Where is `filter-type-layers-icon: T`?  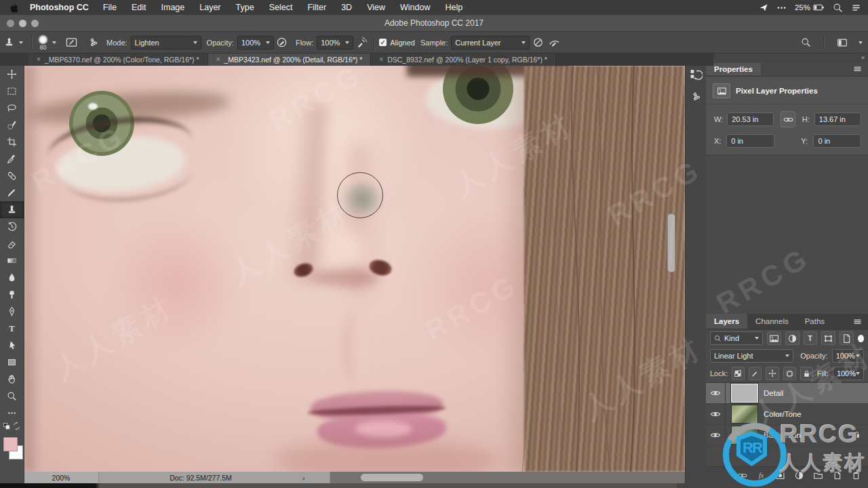
filter-type-layers-icon: T is located at coordinates (811, 338).